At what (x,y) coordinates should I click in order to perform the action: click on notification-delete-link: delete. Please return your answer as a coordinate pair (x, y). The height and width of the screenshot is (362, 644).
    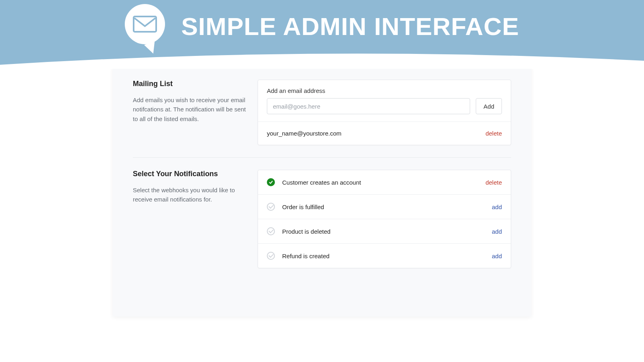
    Looking at the image, I should click on (493, 183).